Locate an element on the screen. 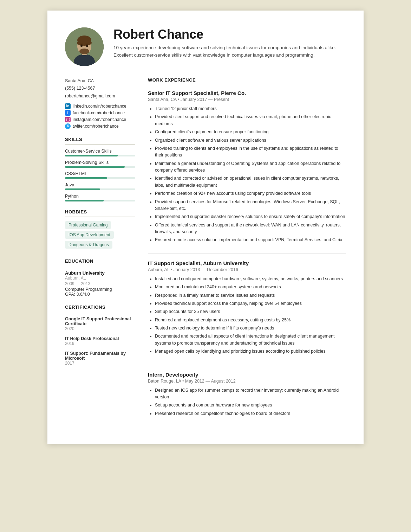 The height and width of the screenshot is (532, 411). job-bullet: Provided training to clients and employe… is located at coordinates (250, 152).